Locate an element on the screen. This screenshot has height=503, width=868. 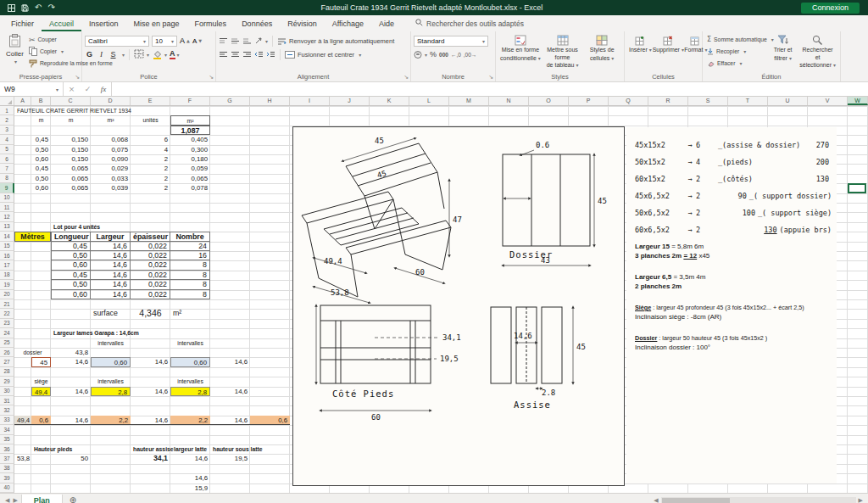
cell-F22: m² is located at coordinates (190, 314).